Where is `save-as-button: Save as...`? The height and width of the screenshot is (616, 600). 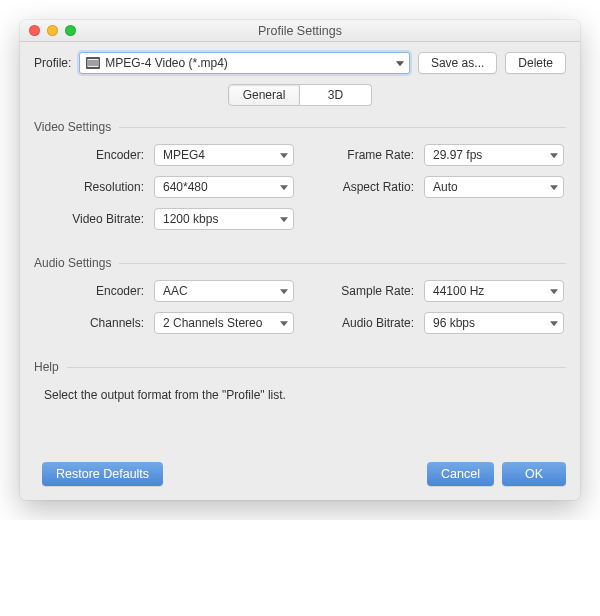 save-as-button: Save as... is located at coordinates (458, 63).